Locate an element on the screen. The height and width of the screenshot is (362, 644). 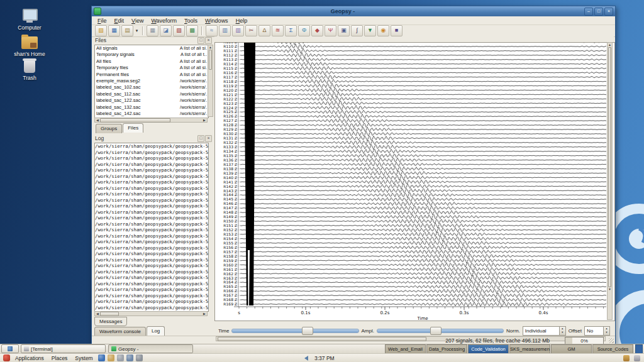
menu-edit: Edit is located at coordinates (119, 21).